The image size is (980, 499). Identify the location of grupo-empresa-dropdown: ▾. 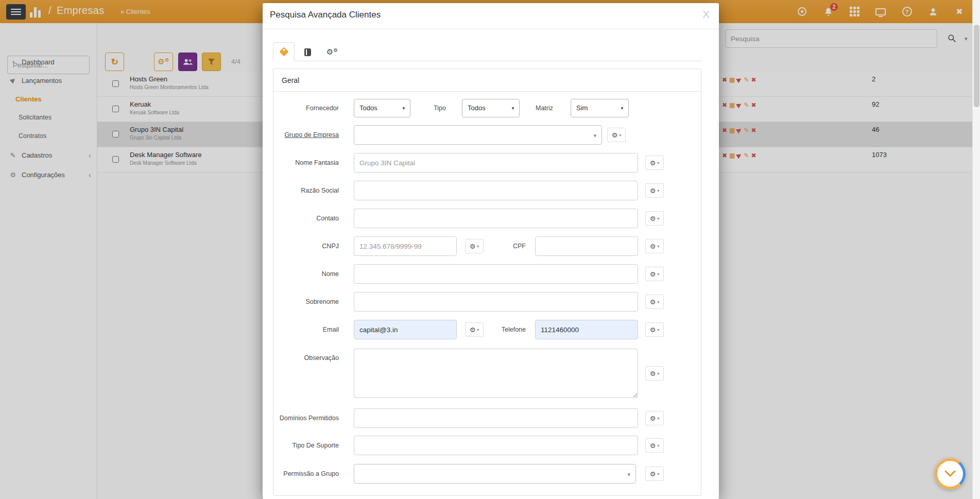
(478, 135).